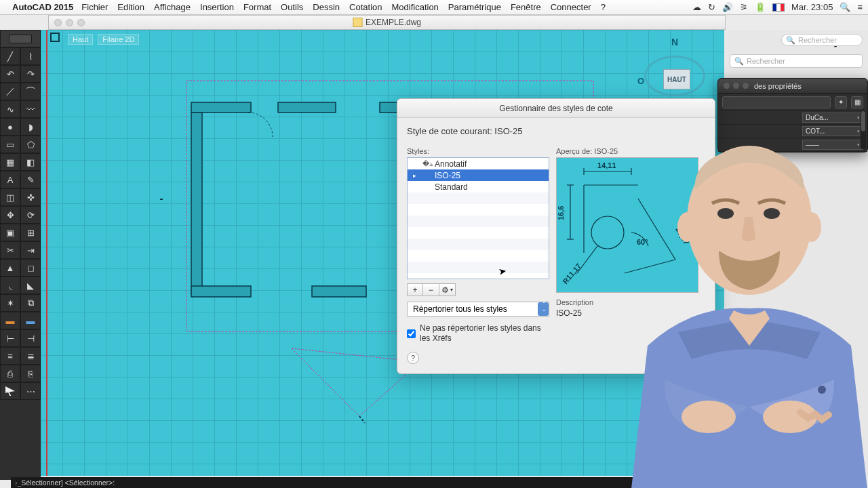 Image resolution: width=868 pixels, height=488 pixels. Describe the element at coordinates (10, 74) in the screenshot. I see `tool-undo: ↶` at that location.